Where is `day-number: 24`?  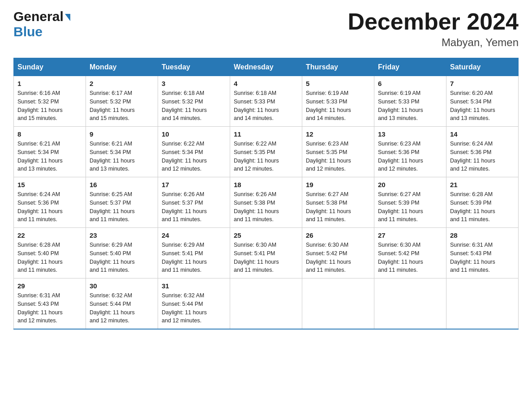
day-number: 24 is located at coordinates (194, 235).